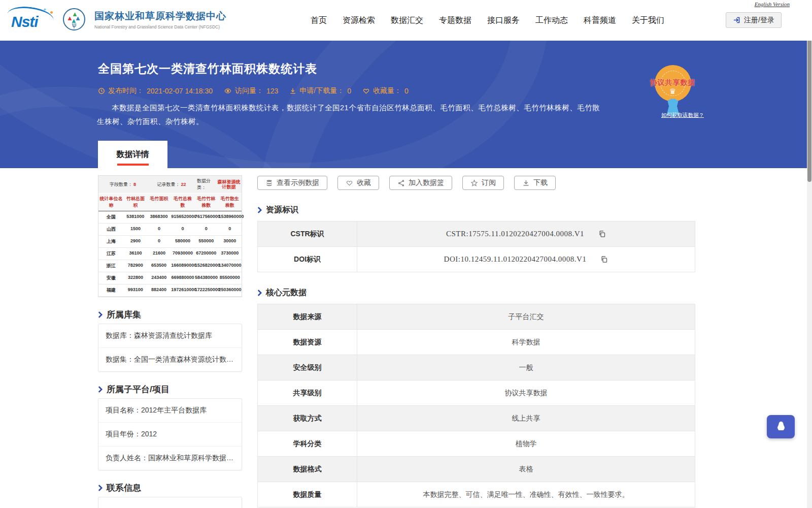 The width and height of the screenshot is (812, 508). I want to click on project-name: 项目名称：2012年主平台数据库, so click(170, 410).